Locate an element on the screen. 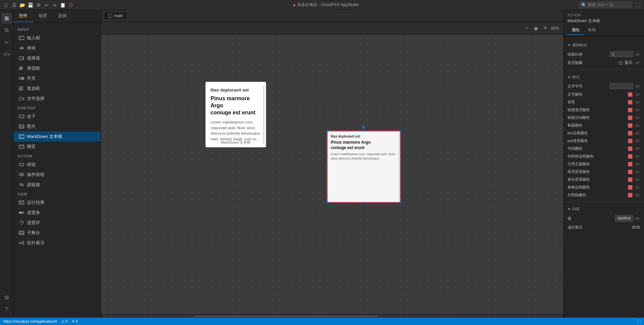 This screenshot has height=325, width=644. zoom-out-btn: − is located at coordinates (527, 28).